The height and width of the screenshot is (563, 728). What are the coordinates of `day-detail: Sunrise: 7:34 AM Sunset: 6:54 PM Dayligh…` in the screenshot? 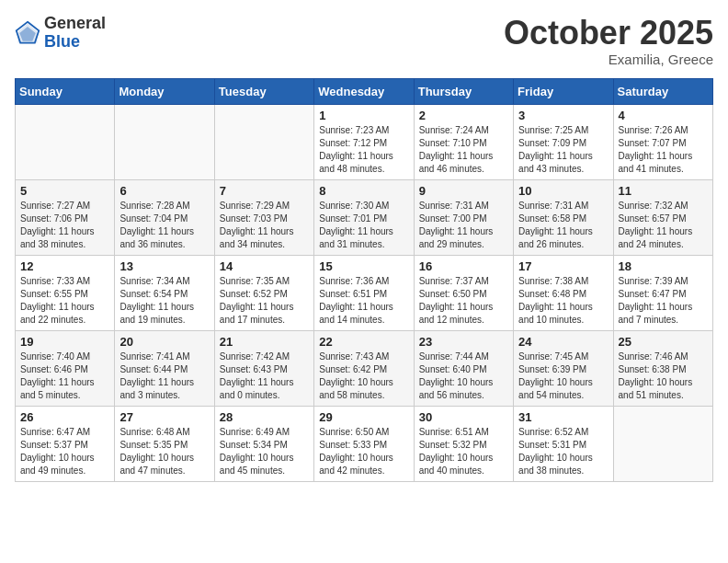 It's located at (164, 301).